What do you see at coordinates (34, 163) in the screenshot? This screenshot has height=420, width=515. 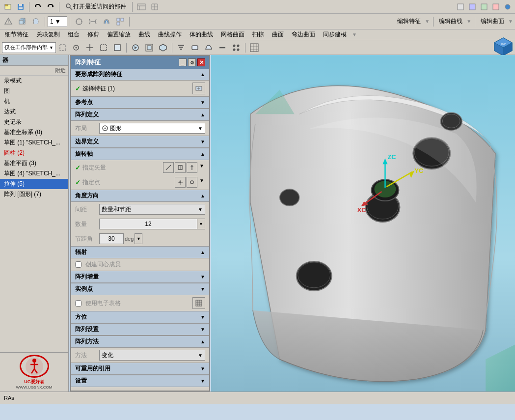 I see `nav-datum-plane: 基准平面 (3)` at bounding box center [34, 163].